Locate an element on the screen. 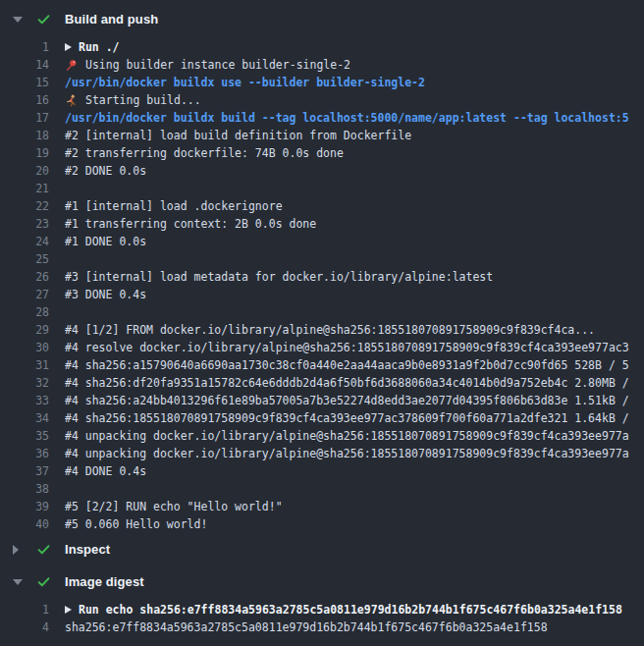  line-number: 27 is located at coordinates (25, 295).